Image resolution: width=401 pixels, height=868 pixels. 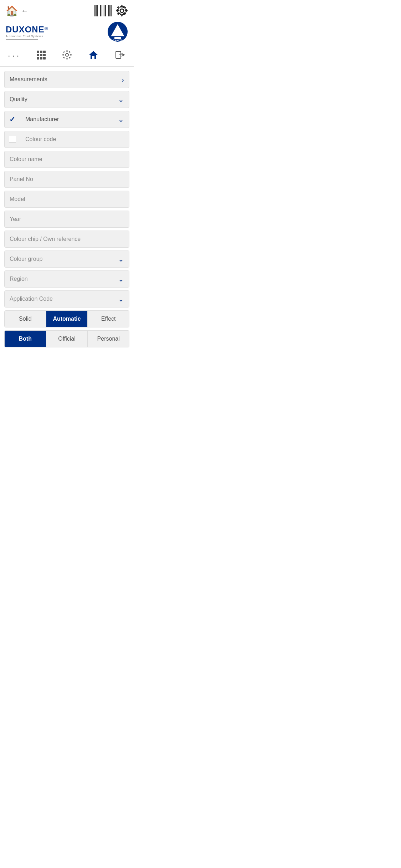 What do you see at coordinates (67, 211) in the screenshot?
I see `content-area: Measurements › Quality ⌄ ✓ Manufacturer …` at bounding box center [67, 211].